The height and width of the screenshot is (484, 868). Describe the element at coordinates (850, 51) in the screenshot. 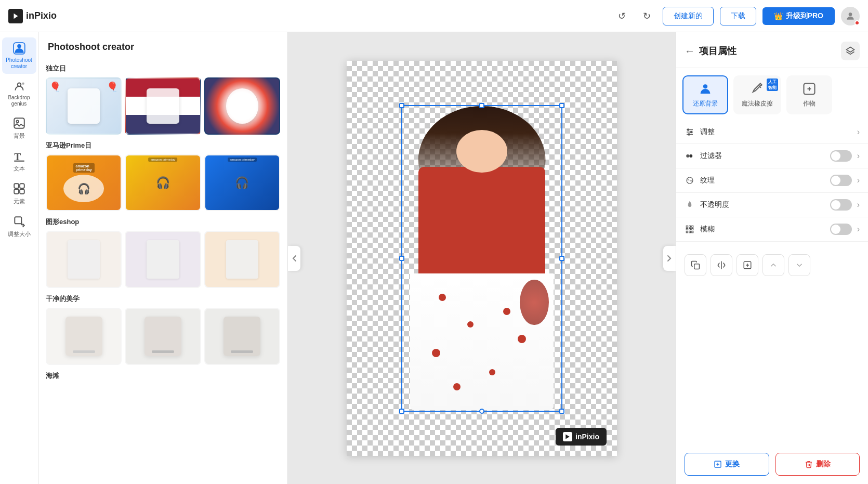

I see `layers-button` at that location.